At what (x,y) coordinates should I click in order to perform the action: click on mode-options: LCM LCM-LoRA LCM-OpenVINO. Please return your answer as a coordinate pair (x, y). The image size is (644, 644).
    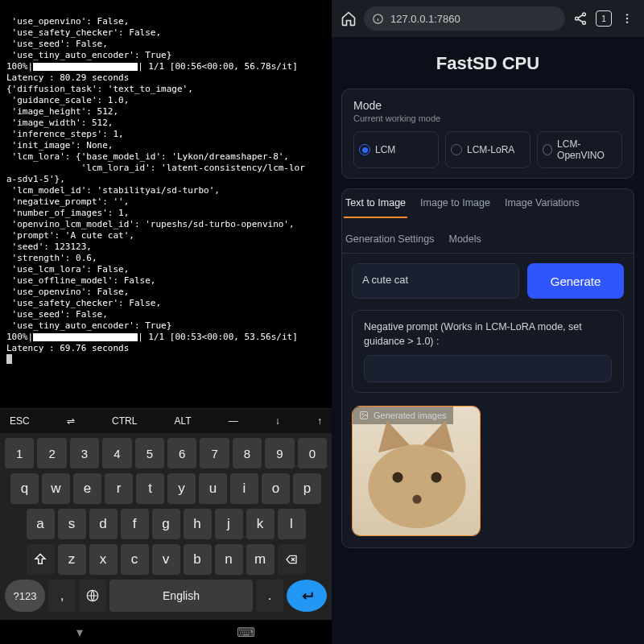
    Looking at the image, I should click on (488, 150).